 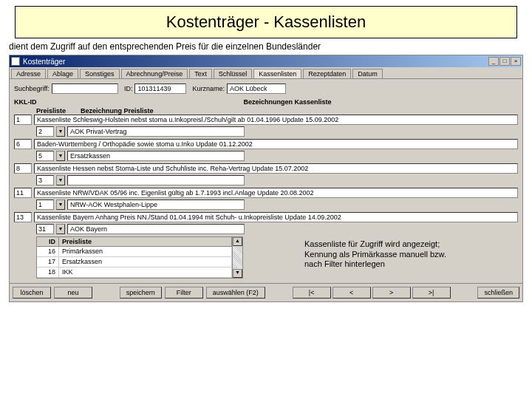 I want to click on kkl-5-txt: Kassenliste Bayern Anhang Preis NN./Stan…, so click(x=276, y=217).